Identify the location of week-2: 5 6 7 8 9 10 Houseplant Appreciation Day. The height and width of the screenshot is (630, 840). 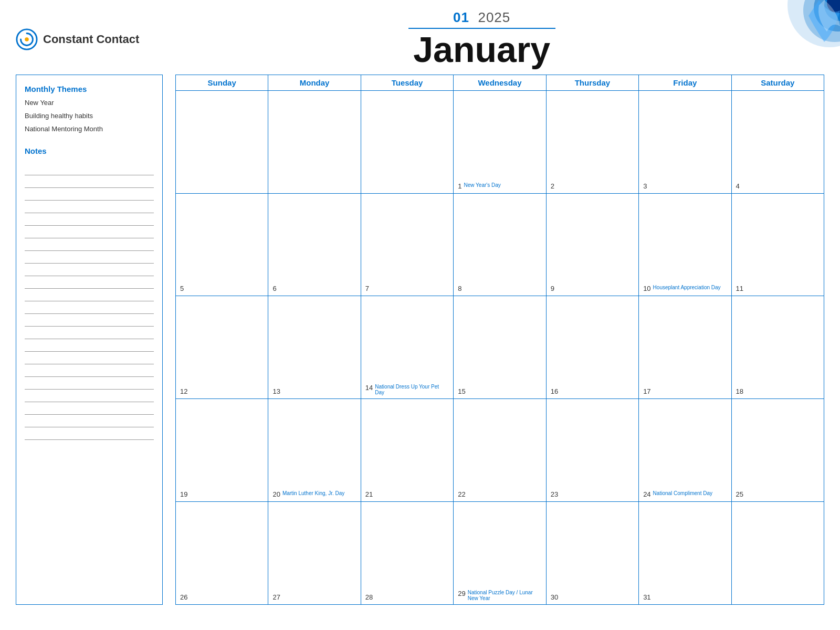
(500, 245).